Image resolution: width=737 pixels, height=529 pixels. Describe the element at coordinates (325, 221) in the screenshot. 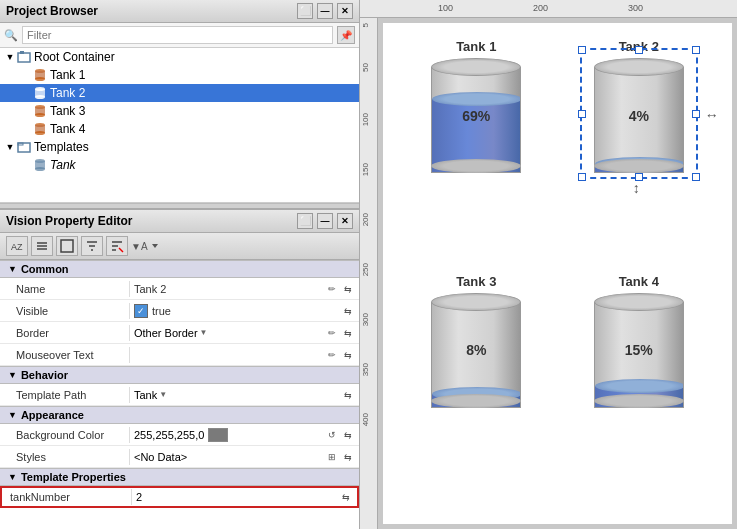

I see `property-editor-controls: ⬜ — ✕` at that location.